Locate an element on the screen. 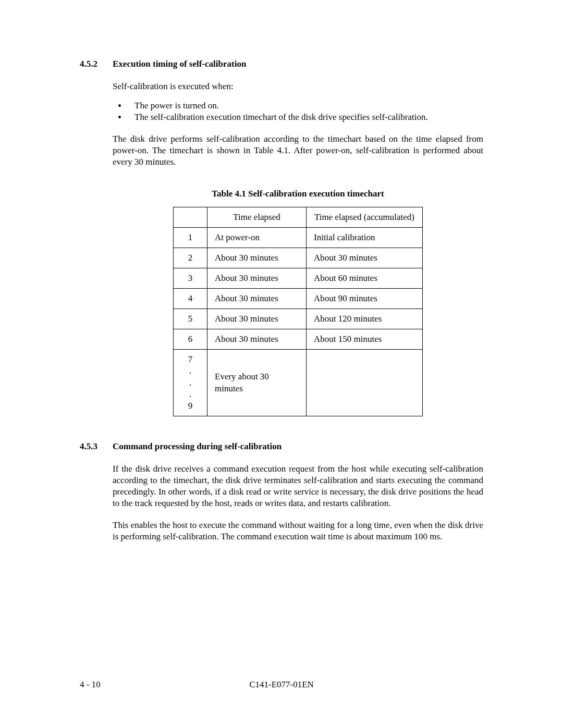 This screenshot has width=563, height=728. table-row: 5 About 30 minutes About 120 minutes is located at coordinates (298, 319).